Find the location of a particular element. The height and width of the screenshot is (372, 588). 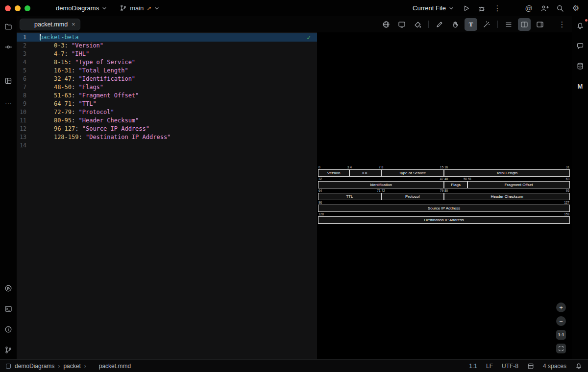

status-bar: demoDiagrams›packet› packet.mmd 1:1 LF U… is located at coordinates (294, 366).